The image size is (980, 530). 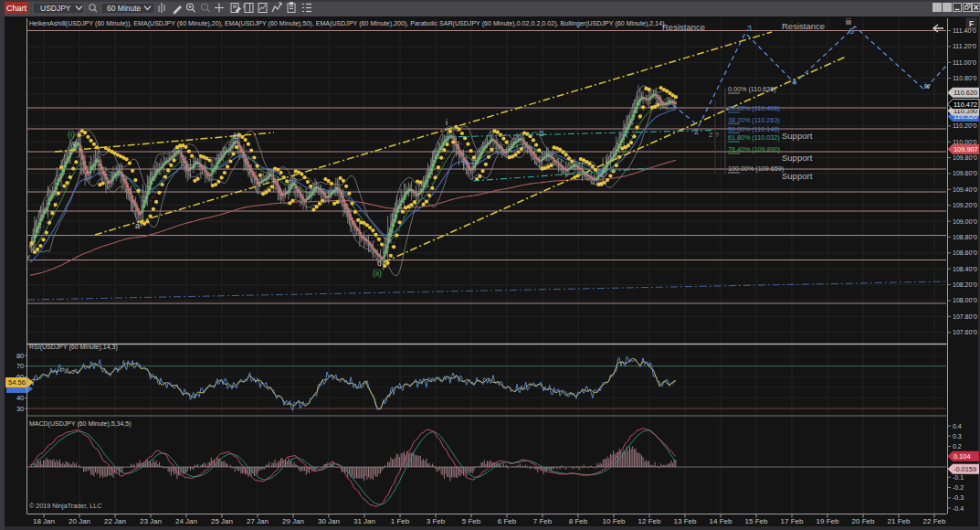 What do you see at coordinates (80, 424) in the screenshot?
I see `svg-text:MACD(USDJPY (60 Minute),5,34,5: MACD(USDJPY (60 Minute),5,34,5)` at bounding box center [80, 424].